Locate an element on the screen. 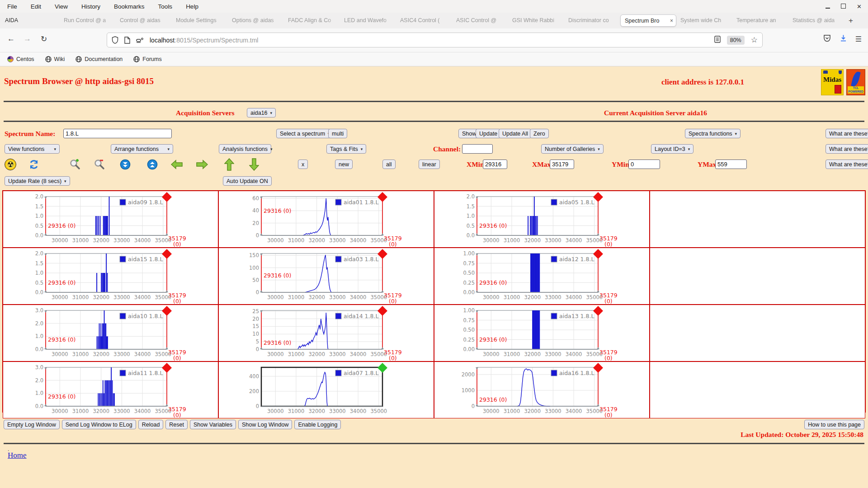 The width and height of the screenshot is (868, 488). download-icon is located at coordinates (844, 39).